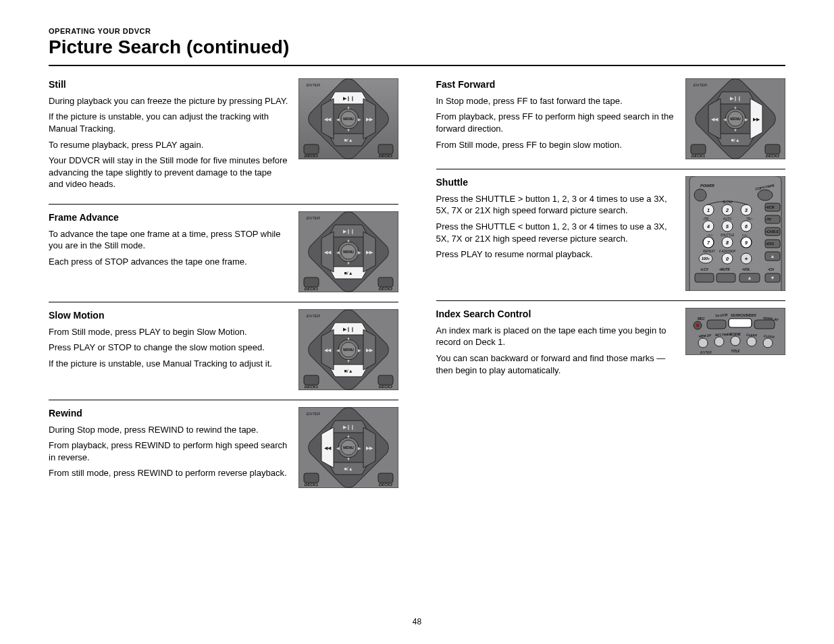 The width and height of the screenshot is (834, 644). I want to click on svg-text: •VCR, so click(770, 207).